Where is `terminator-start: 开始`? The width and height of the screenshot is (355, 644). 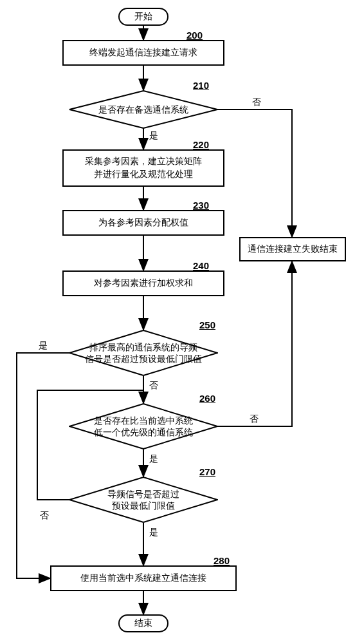 terminator-start: 开始 is located at coordinates (143, 17).